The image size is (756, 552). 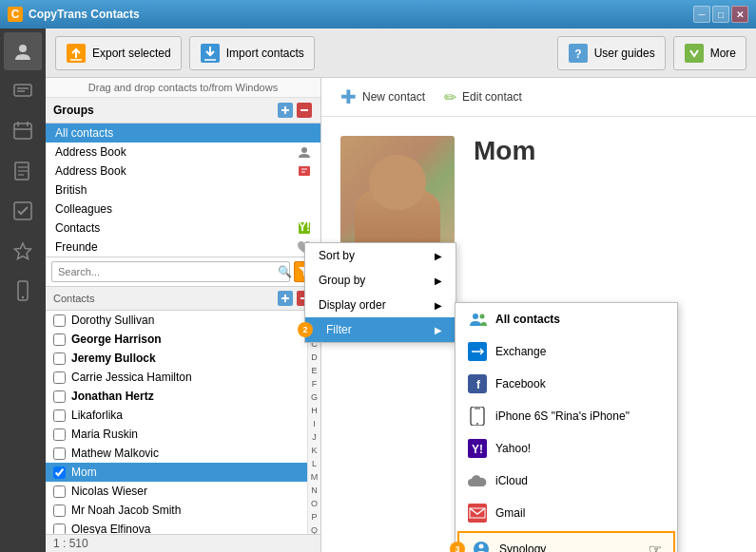 What do you see at coordinates (709, 53) in the screenshot?
I see `more-button: More` at bounding box center [709, 53].